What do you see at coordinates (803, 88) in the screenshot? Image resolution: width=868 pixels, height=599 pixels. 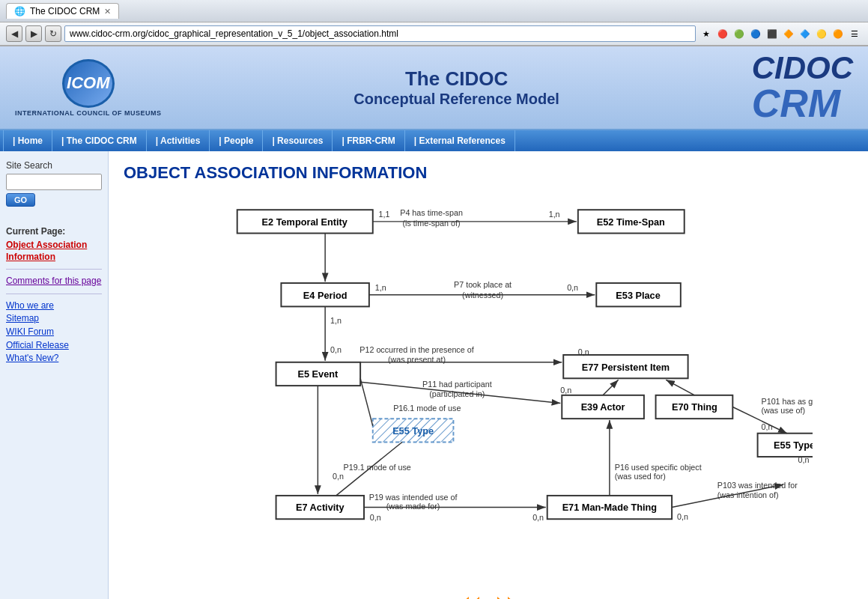 I see `crm-logo-text: CIDOC CRM` at bounding box center [803, 88].